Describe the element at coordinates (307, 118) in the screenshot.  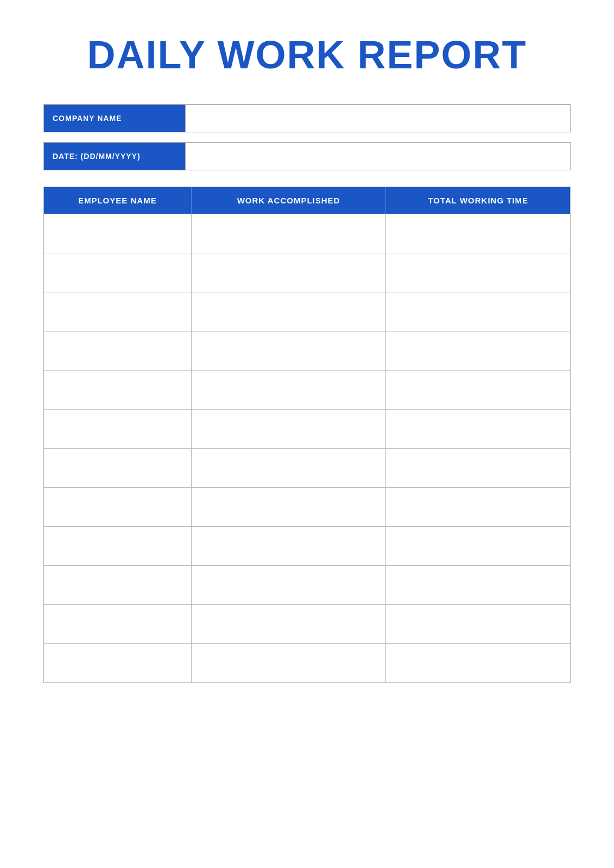
I see `company-name-row: COMPANY NAME` at that location.